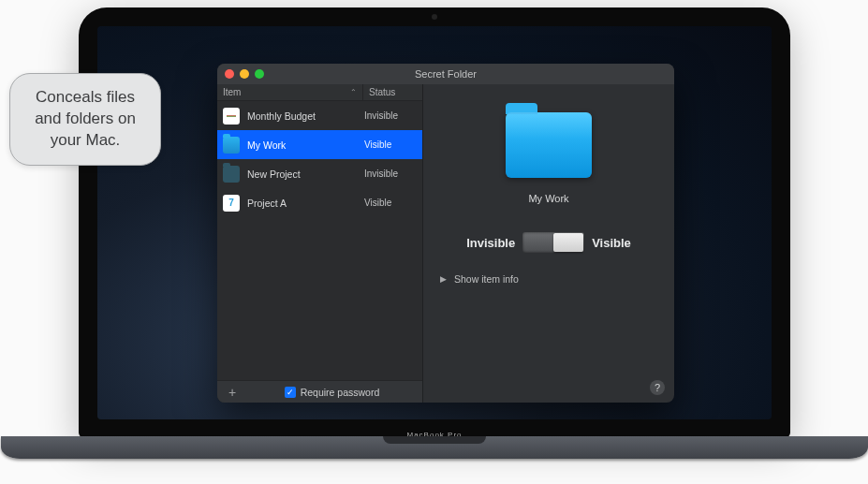 The width and height of the screenshot is (868, 484). What do you see at coordinates (657, 388) in the screenshot?
I see `help-icon: ?` at bounding box center [657, 388].